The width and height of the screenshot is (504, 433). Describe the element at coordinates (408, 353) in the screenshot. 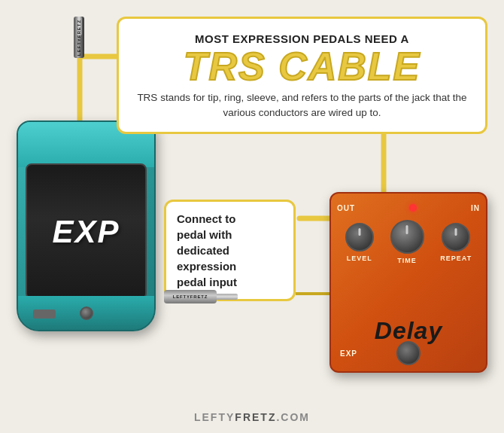

I see `delay-bottom-knob` at that location.